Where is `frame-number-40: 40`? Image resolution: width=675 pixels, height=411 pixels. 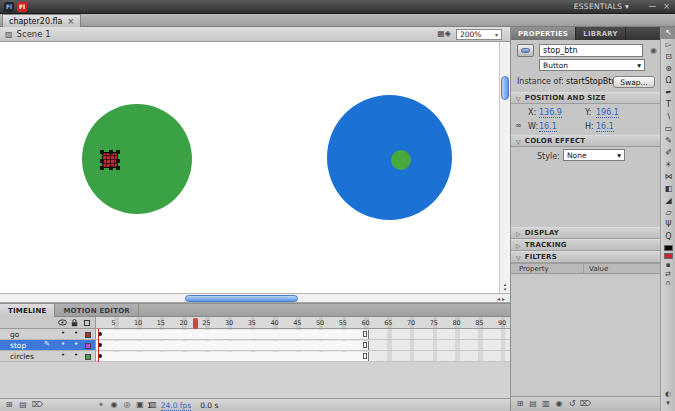 frame-number-40: 40 is located at coordinates (274, 323).